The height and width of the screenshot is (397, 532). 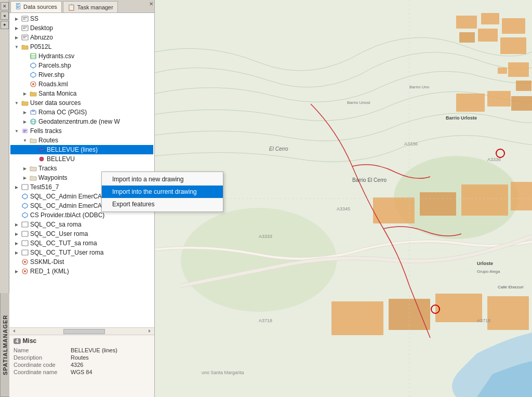 I want to click on expand-p0512l, so click(x=17, y=47).